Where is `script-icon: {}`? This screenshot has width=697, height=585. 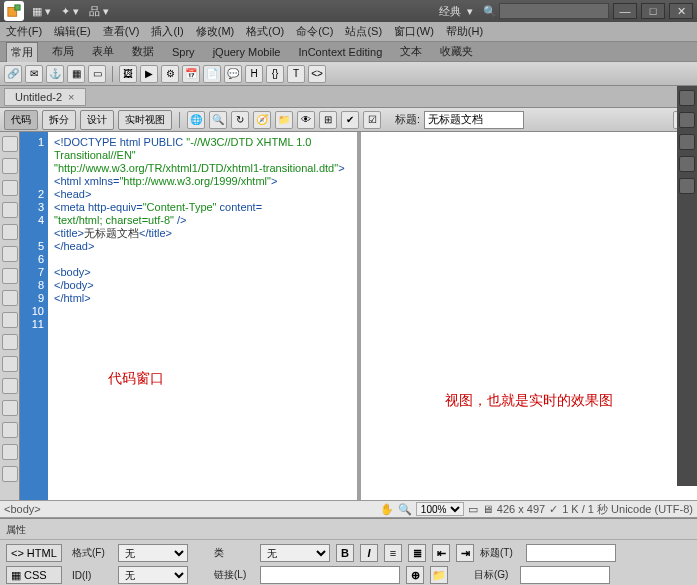 script-icon: {} is located at coordinates (275, 74).